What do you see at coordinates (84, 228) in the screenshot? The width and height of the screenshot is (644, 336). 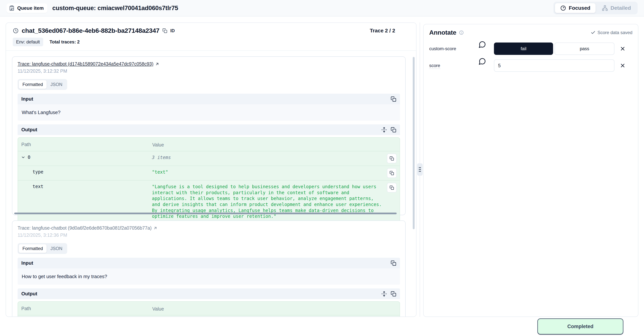 I see `trace-link-2-label: Trace: langfuse-chatbot (9d0a6f2e6de8670…` at bounding box center [84, 228].